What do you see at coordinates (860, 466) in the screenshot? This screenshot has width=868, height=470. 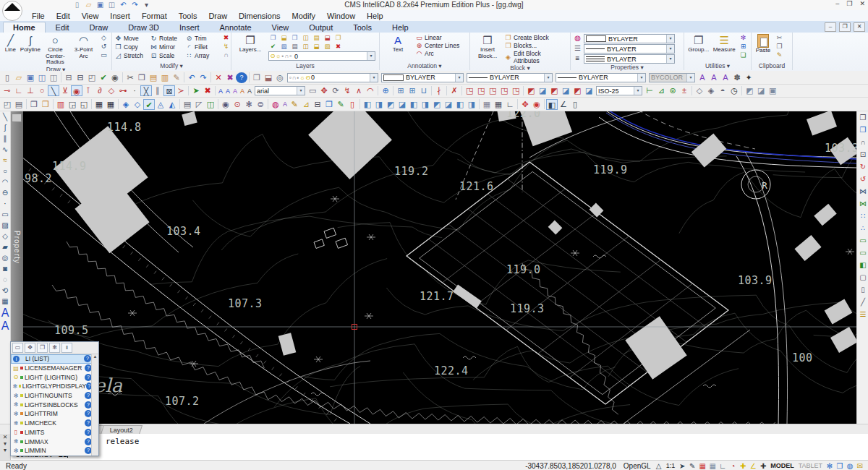 I see `mail-icon: ✉` at bounding box center [860, 466].